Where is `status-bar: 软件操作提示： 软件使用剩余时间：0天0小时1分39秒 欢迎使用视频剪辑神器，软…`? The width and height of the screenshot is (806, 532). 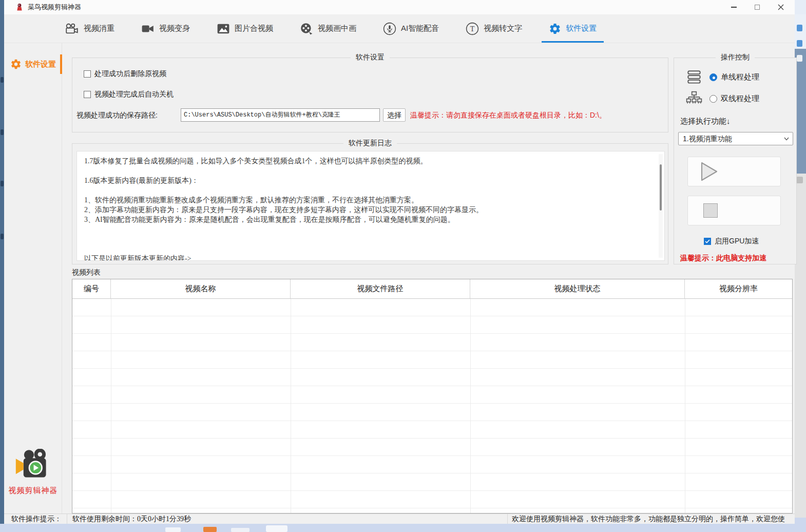 status-bar: 软件操作提示： 软件使用剩余时间：0天0小时1分39秒 欢迎使用视频剪辑神器，软… is located at coordinates (399, 519).